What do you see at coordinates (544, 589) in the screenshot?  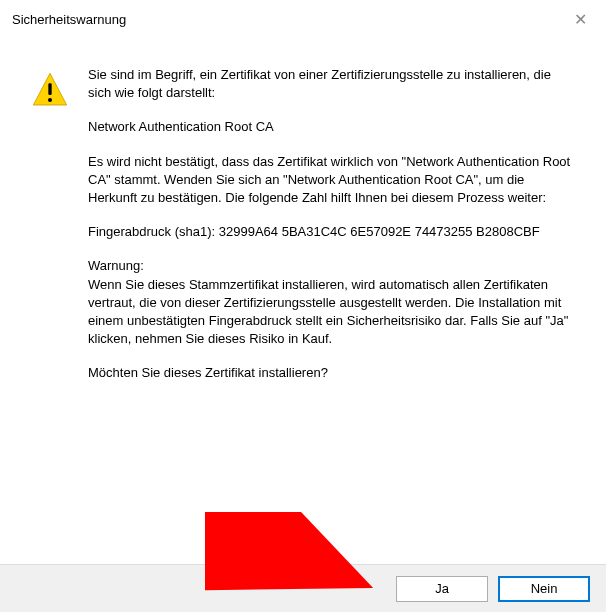 I see `no-button: Nein` at bounding box center [544, 589].